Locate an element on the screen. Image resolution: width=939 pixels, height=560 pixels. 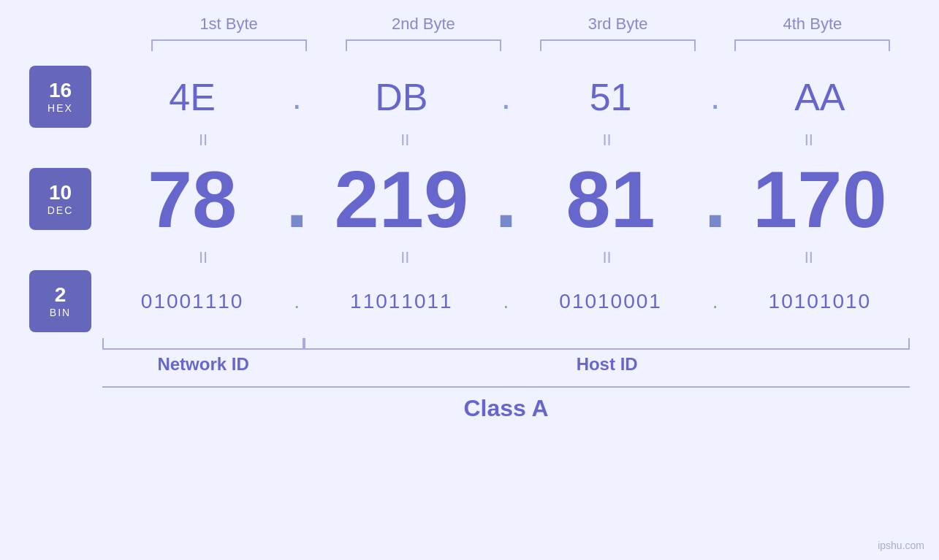
equal-1-1: II is located at coordinates (203, 140).